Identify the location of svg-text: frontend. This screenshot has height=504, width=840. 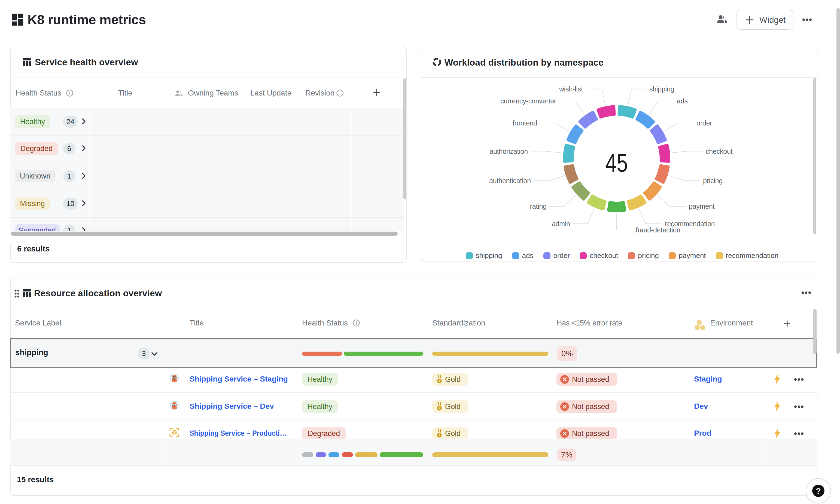
(525, 123).